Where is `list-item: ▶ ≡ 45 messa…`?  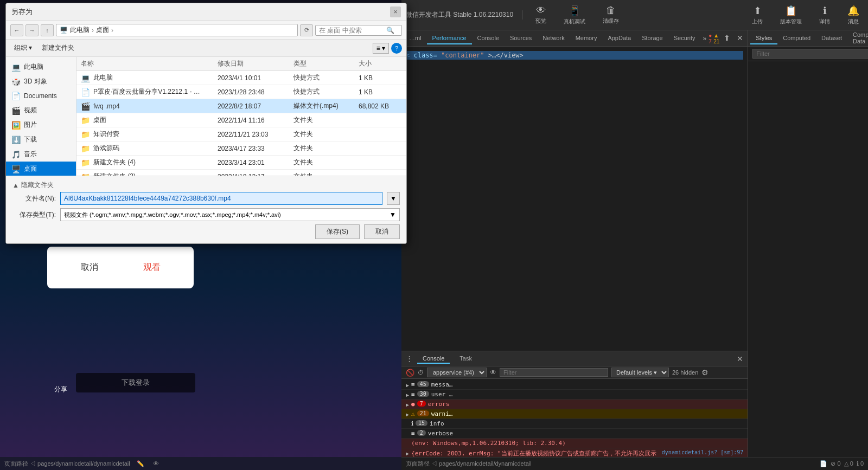
list-item: ▶ ≡ 45 messa… is located at coordinates (575, 385).